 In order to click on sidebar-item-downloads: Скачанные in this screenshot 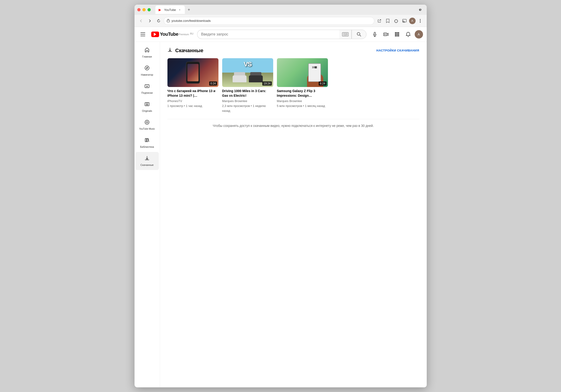, I will do `click(147, 161)`.